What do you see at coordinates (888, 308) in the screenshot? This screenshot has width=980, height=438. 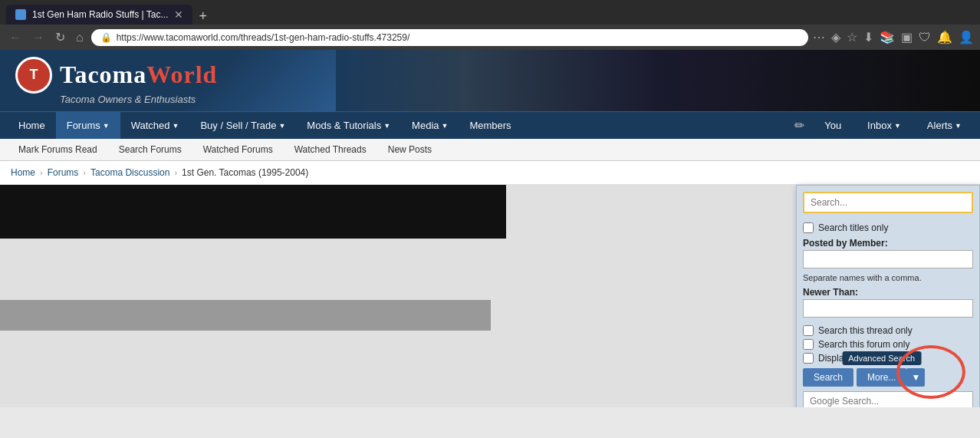 I see `newer-than-input` at bounding box center [888, 308].